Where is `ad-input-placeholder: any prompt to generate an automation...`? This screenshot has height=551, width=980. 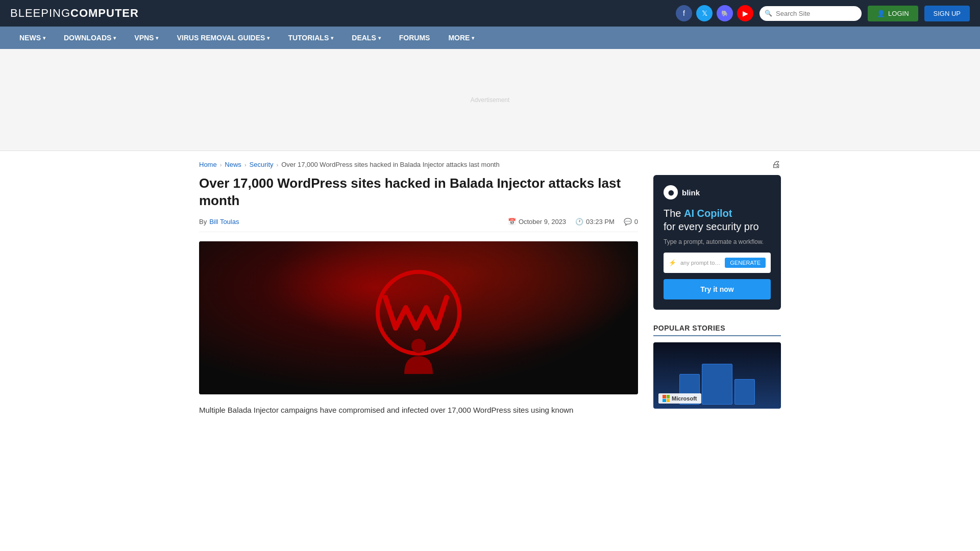 ad-input-placeholder: any prompt to generate an automation... is located at coordinates (700, 263).